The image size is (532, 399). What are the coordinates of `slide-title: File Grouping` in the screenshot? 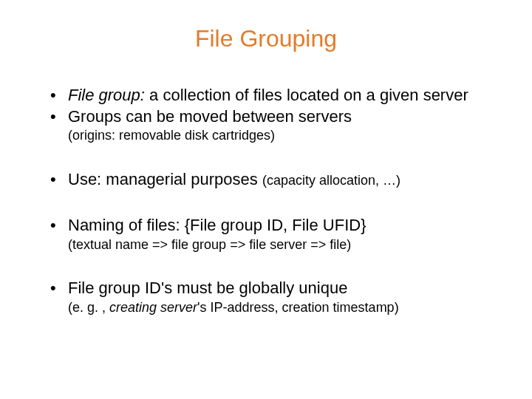 It's located at (266, 38).